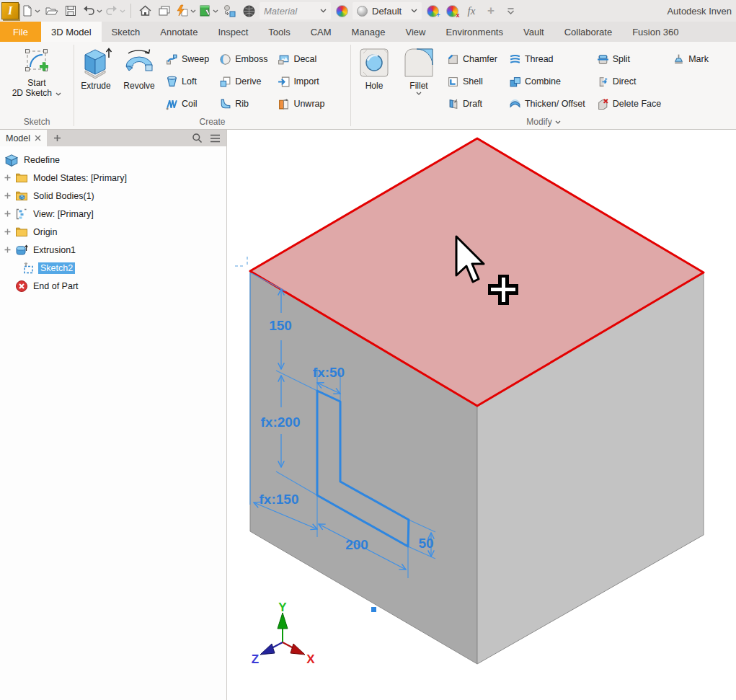 Image resolution: width=736 pixels, height=700 pixels. What do you see at coordinates (301, 81) in the screenshot?
I see `import-button: Import` at bounding box center [301, 81].